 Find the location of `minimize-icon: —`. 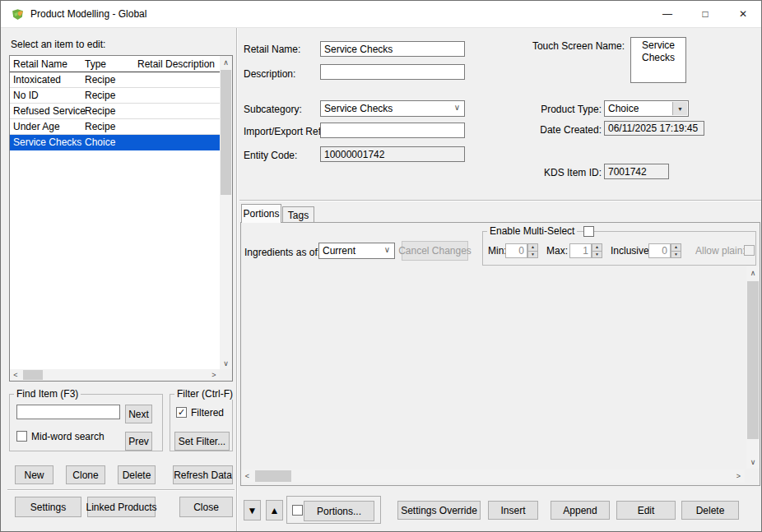

minimize-icon: — is located at coordinates (667, 13).